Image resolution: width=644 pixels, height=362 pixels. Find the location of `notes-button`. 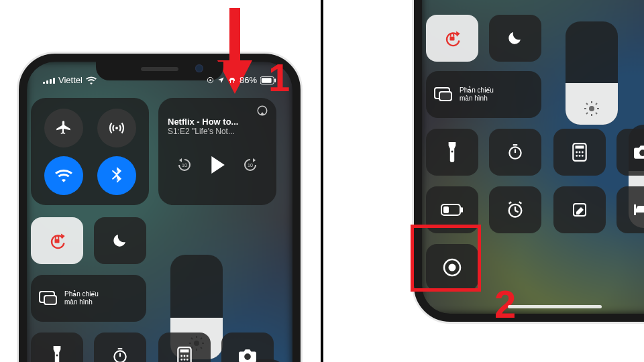

notes-button is located at coordinates (580, 210).